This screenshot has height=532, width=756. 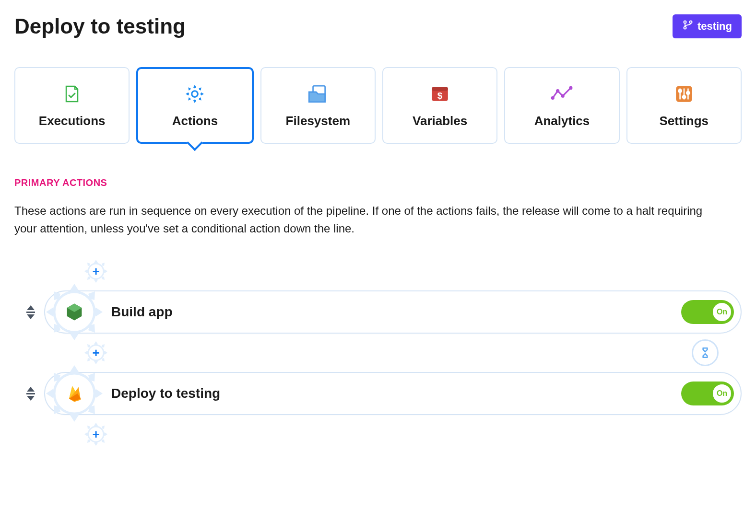 I want to click on action-label: Deploy to testing, so click(x=166, y=393).